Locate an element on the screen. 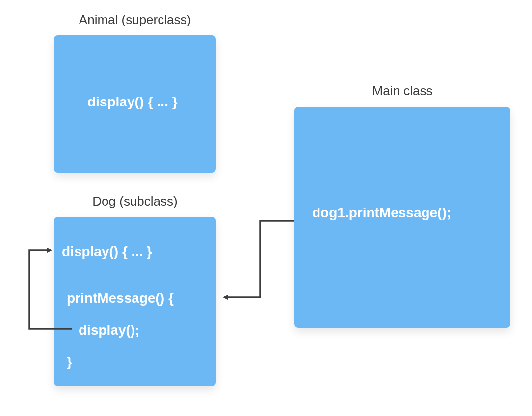 The width and height of the screenshot is (532, 416). dog-printmessage-body: display(); is located at coordinates (109, 330).